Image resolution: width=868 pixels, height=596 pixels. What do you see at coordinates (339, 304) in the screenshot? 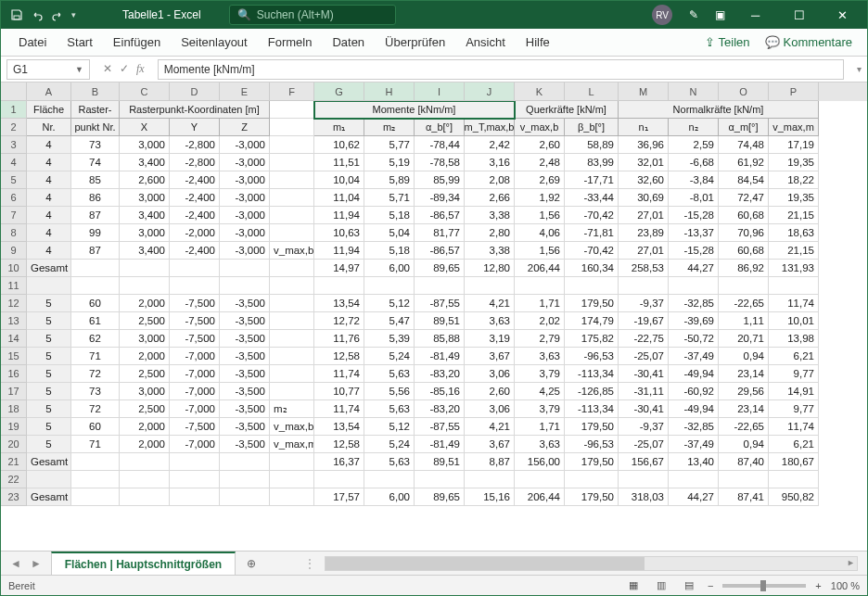
I see `cell-G12: 13,54` at bounding box center [339, 304].